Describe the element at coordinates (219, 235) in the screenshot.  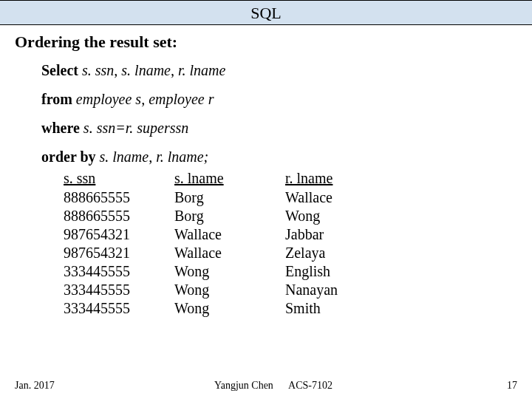
I see `table-row: 987654321WallaceJabbar` at that location.